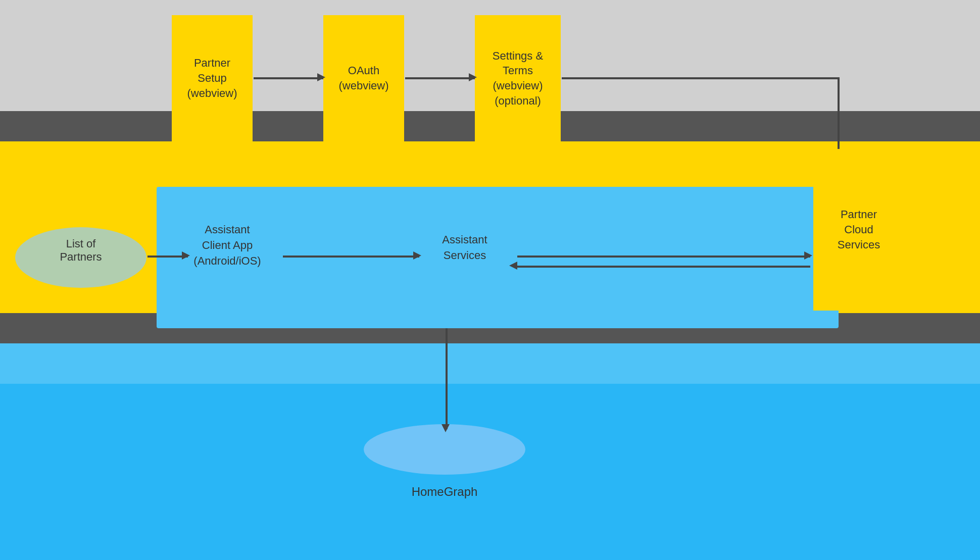  Describe the element at coordinates (859, 230) in the screenshot. I see `partner-cloud-box: Partner Cloud Services` at that location.